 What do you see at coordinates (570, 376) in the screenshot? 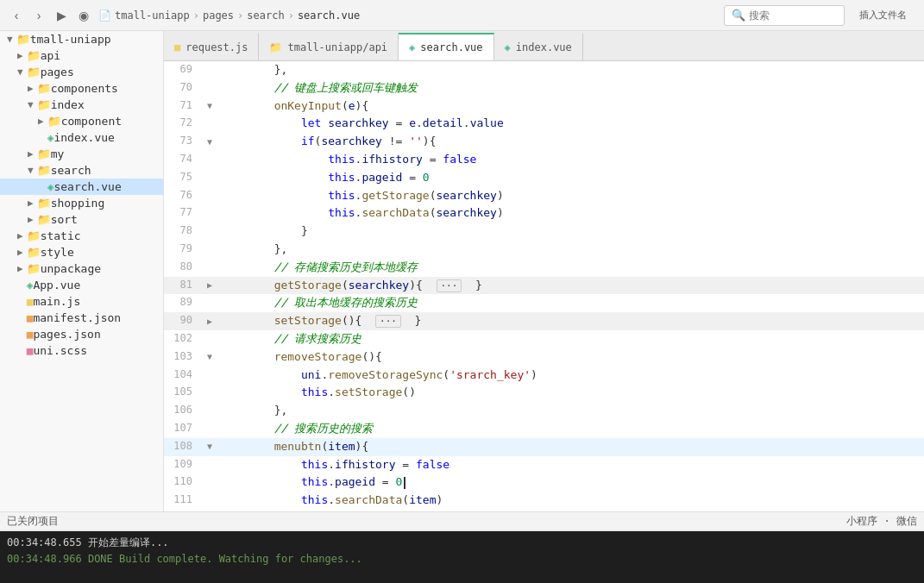
I see `line-code: uni.removeStorageSync('srarch_key')` at bounding box center [570, 376].